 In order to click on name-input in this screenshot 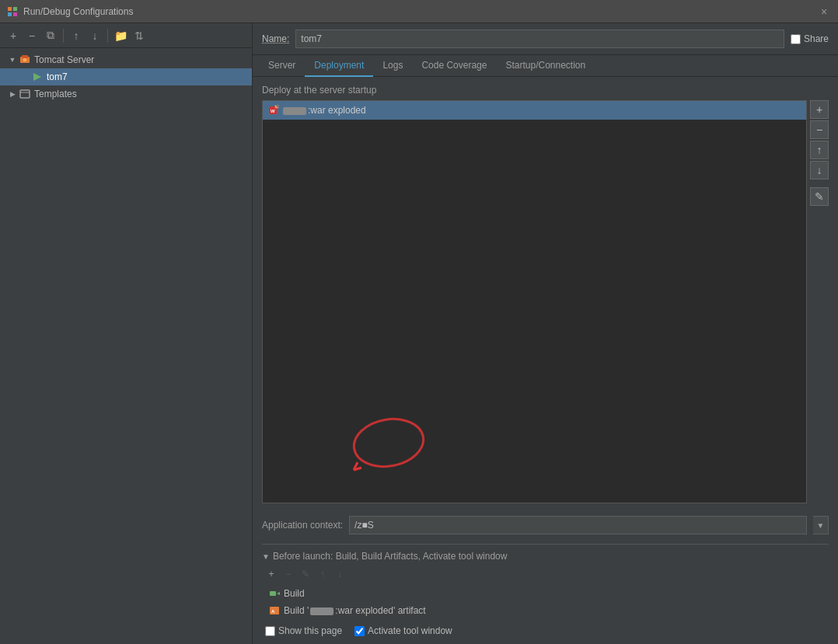, I will do `click(539, 39)`.